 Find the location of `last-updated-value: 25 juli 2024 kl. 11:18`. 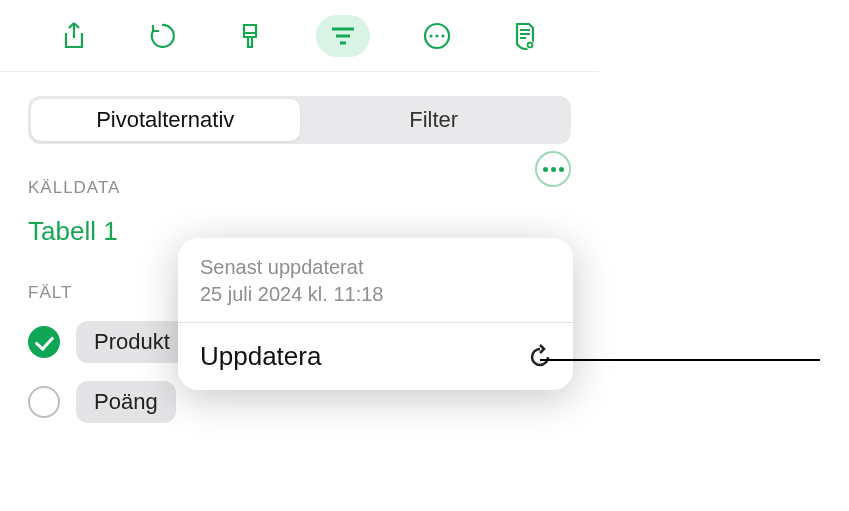

last-updated-value: 25 juli 2024 kl. 11:18 is located at coordinates (376, 294).